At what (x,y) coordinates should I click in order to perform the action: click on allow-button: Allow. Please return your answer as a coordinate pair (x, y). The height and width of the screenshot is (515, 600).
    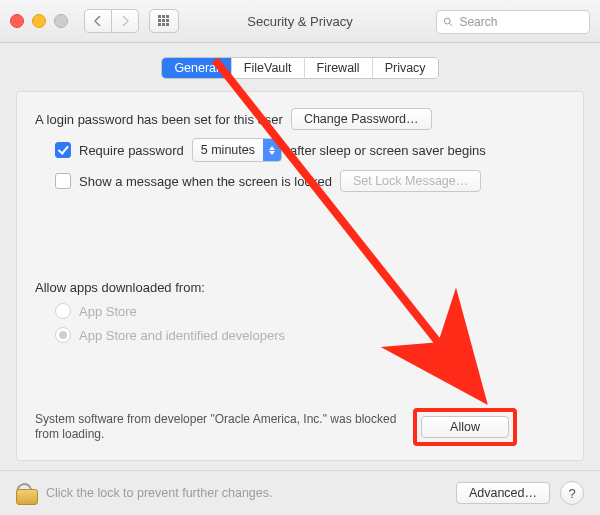
    Looking at the image, I should click on (465, 427).